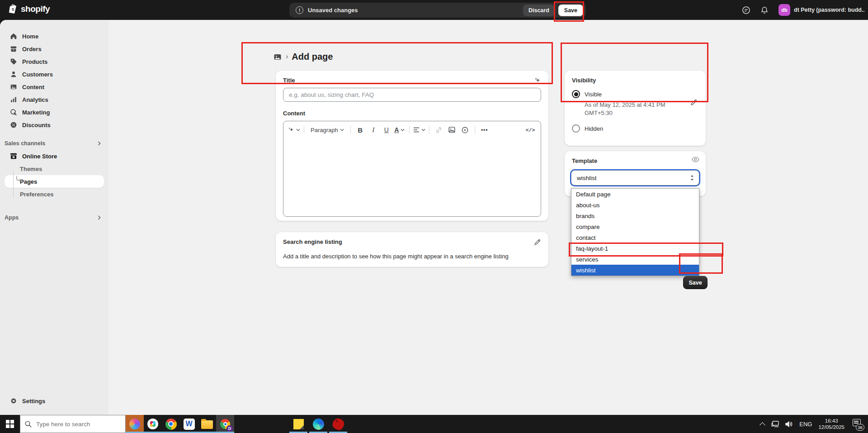  I want to click on language-indicator: ENG, so click(806, 424).